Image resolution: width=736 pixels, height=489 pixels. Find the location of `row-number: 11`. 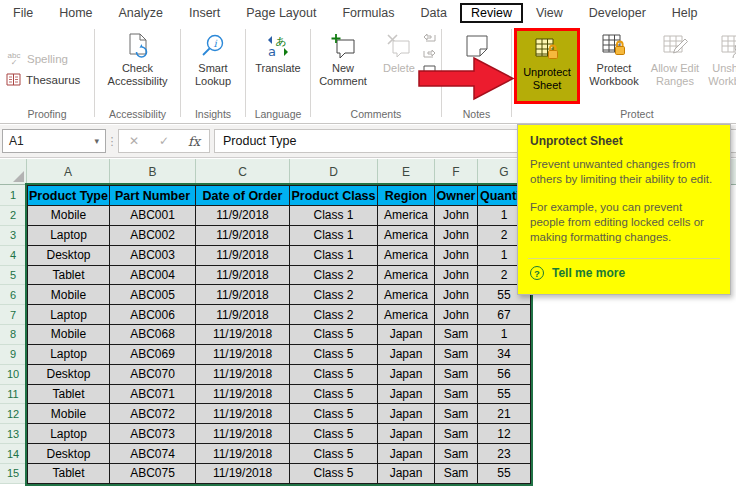

row-number: 11 is located at coordinates (14, 395).